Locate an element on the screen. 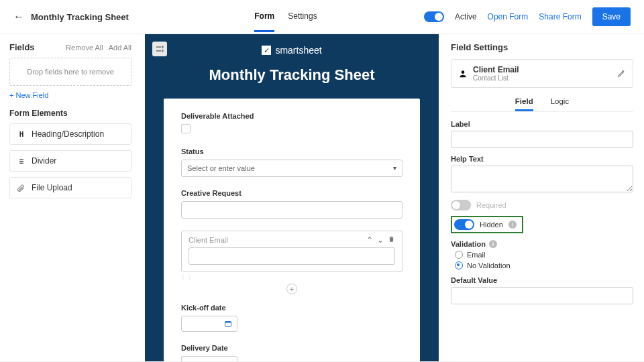  field-type: Contact List is located at coordinates (542, 78).